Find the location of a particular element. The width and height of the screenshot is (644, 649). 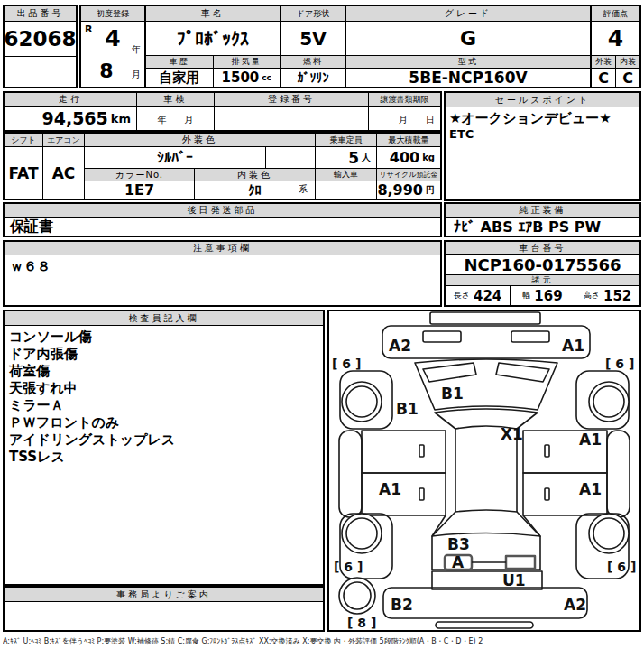

shift-label: シフト is located at coordinates (23, 141).